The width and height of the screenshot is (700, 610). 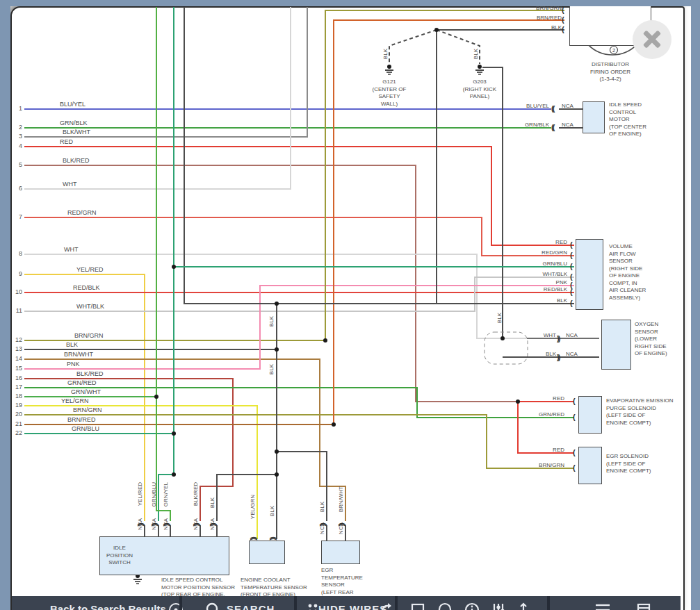 I want to click on magnifier-icon, so click(x=213, y=606).